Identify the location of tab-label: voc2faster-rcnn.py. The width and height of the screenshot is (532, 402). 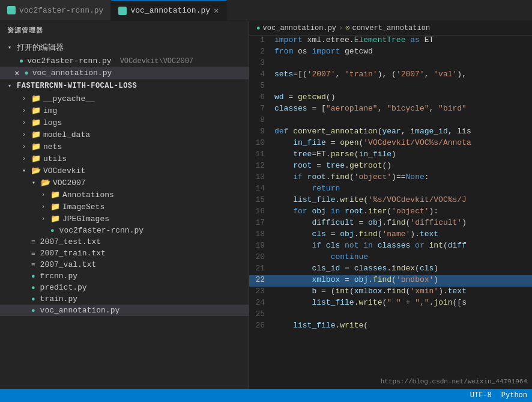
(61, 11).